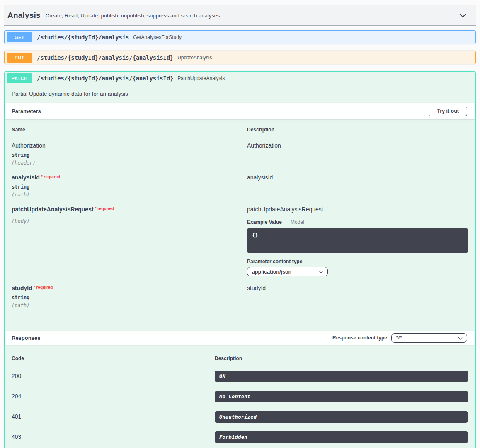 Image resolution: width=480 pixels, height=448 pixels. Describe the element at coordinates (129, 154) in the screenshot. I see `param-name-cell: Authorization string (header)` at that location.